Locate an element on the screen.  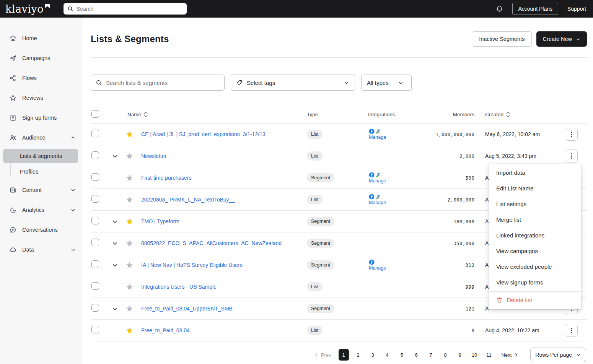
context-menu-item: View signup forms is located at coordinates (535, 282).